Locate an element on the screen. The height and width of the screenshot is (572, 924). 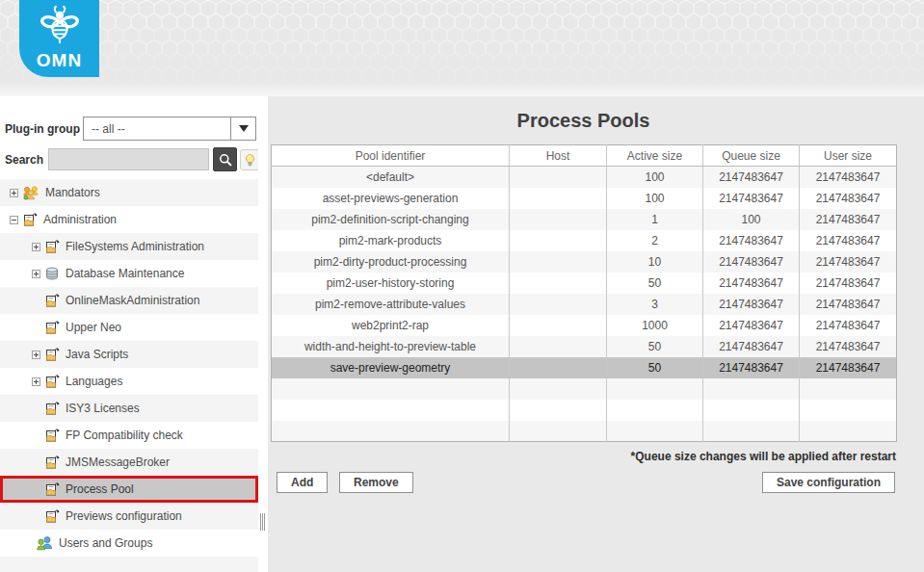
restart-note: *Queue size changes will be applied afte… is located at coordinates (584, 456).